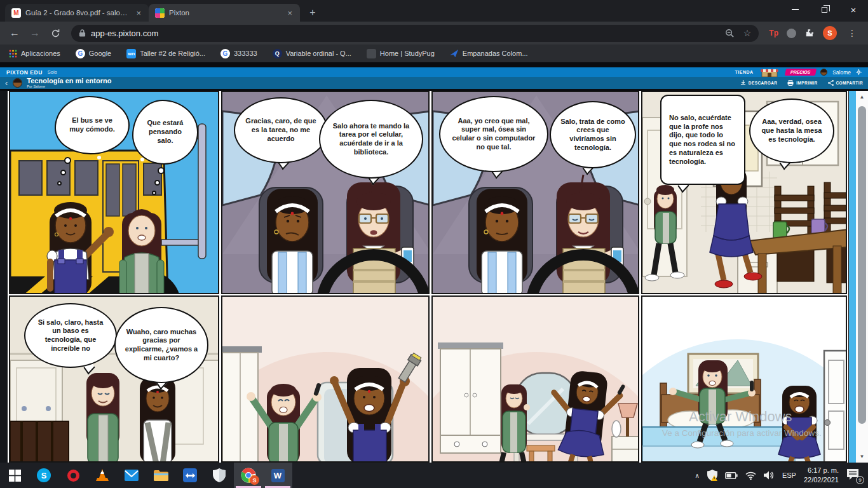  Describe the element at coordinates (814, 33) in the screenshot. I see `extensions-area: Tp S ⋮` at that location.